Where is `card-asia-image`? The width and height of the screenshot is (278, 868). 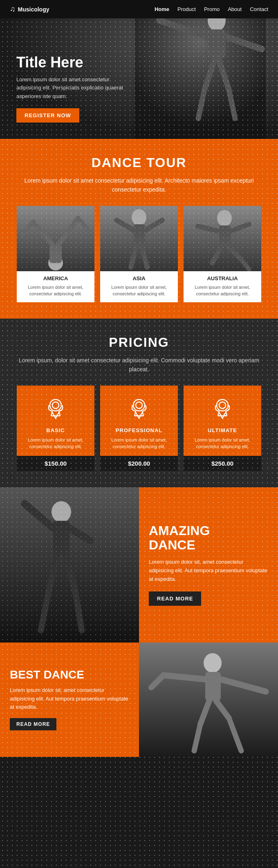 card-asia-image is located at coordinates (139, 239).